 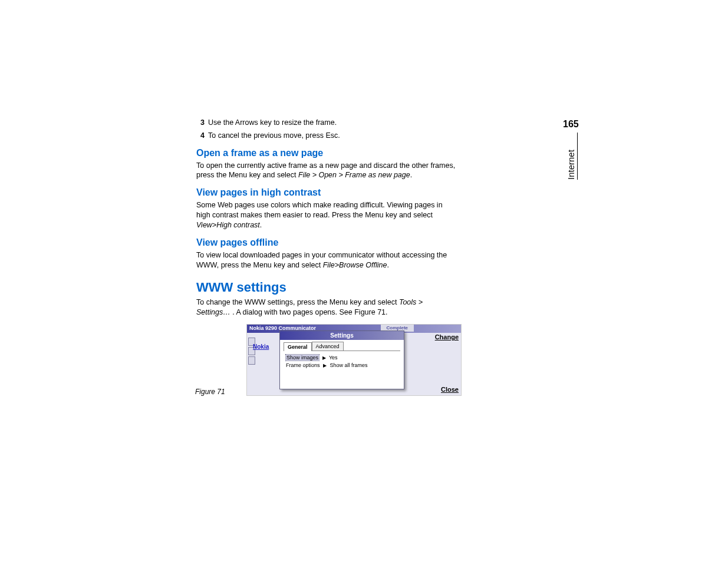 I want to click on step-number: 4, so click(x=200, y=135).